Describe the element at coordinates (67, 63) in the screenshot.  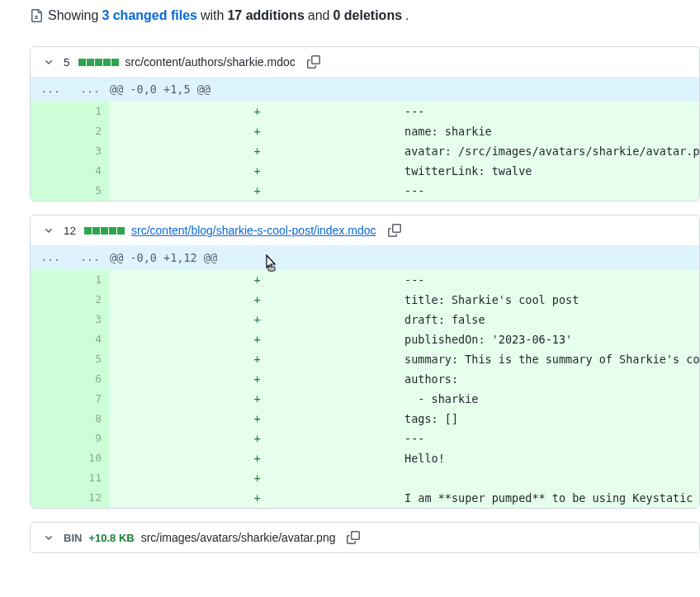
I see `line-count: 5` at that location.